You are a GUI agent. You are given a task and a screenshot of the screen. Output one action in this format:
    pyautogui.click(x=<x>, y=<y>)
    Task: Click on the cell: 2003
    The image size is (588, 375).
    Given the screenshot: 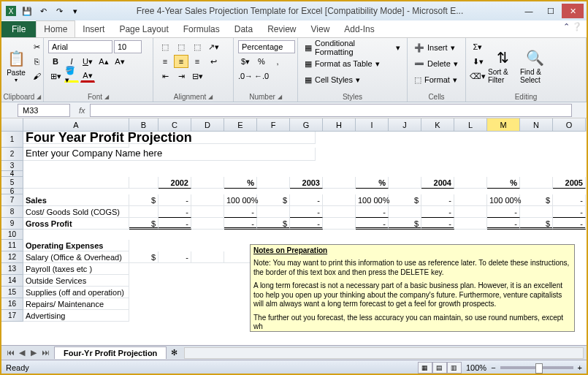 What is the action you would take?
    pyautogui.click(x=307, y=183)
    